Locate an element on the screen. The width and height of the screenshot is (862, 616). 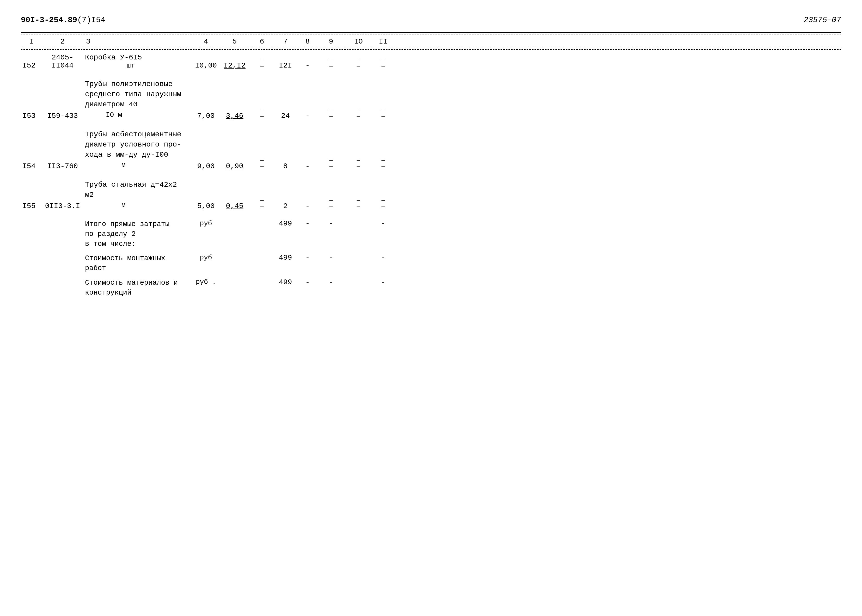
row-code: 0II3-3.I is located at coordinates (63, 206).